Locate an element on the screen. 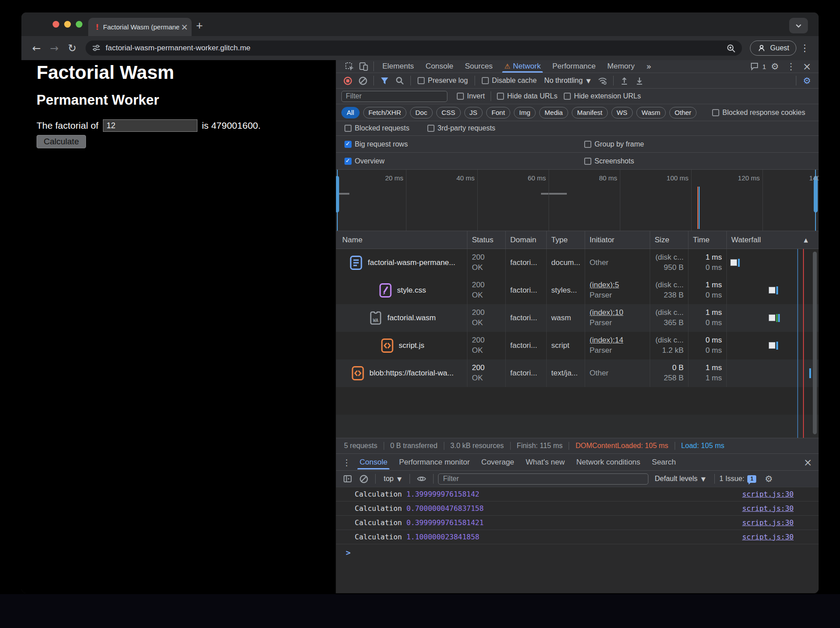 The height and width of the screenshot is (628, 840). console-sidebar-icon is located at coordinates (348, 479).